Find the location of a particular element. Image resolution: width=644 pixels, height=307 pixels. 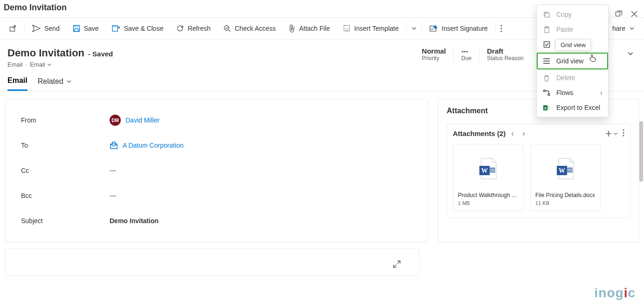

insert-signature-button: Insert Signature is located at coordinates (459, 28).